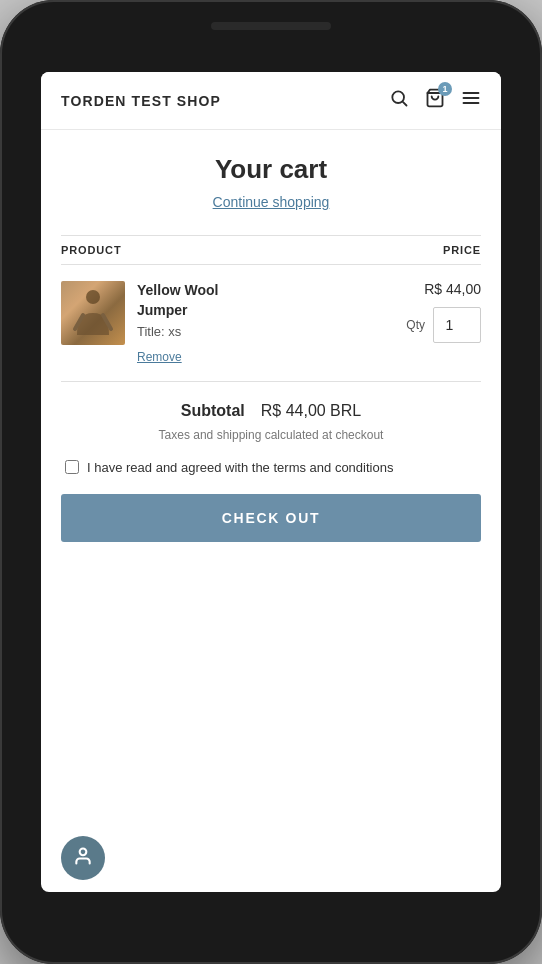  Describe the element at coordinates (416, 325) in the screenshot. I see `qty-label: Qty` at that location.